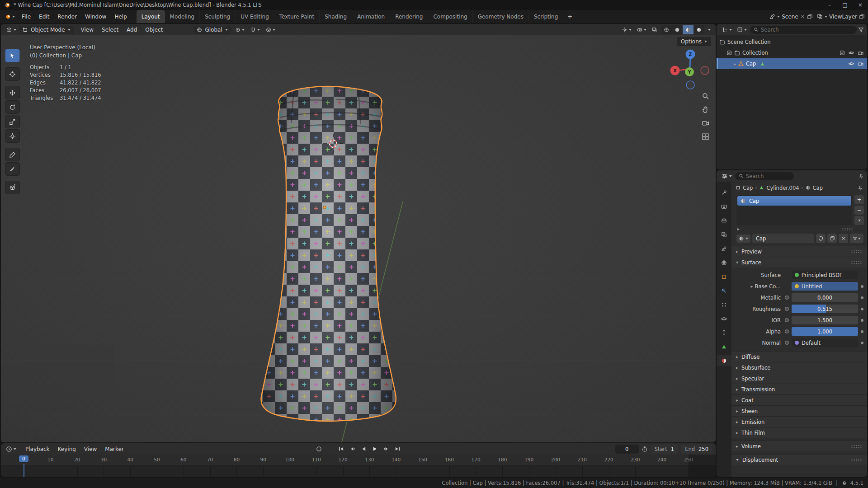 The height and width of the screenshot is (488, 868). Describe the element at coordinates (859, 221) in the screenshot. I see `slot-specials-button` at that location.